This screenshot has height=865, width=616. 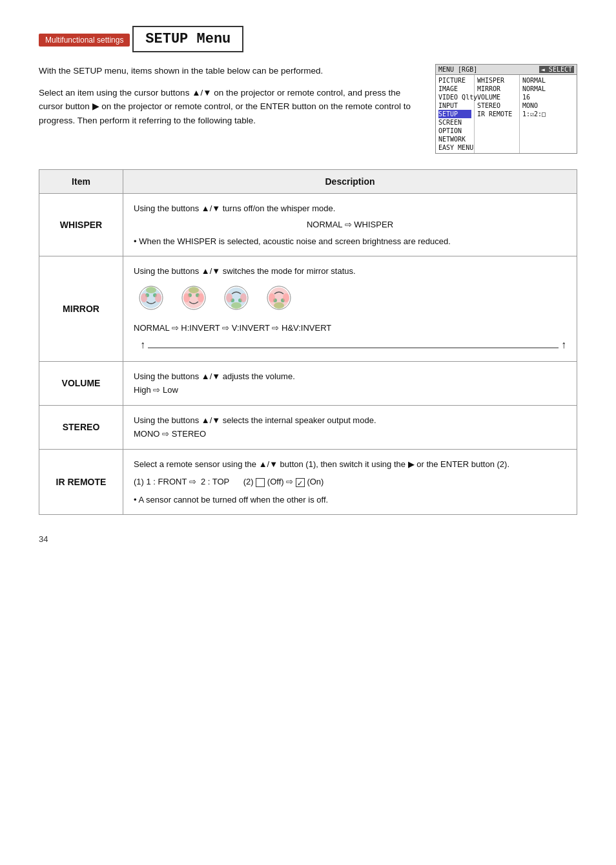 What do you see at coordinates (350, 300) in the screenshot?
I see `mirror-images` at bounding box center [350, 300].